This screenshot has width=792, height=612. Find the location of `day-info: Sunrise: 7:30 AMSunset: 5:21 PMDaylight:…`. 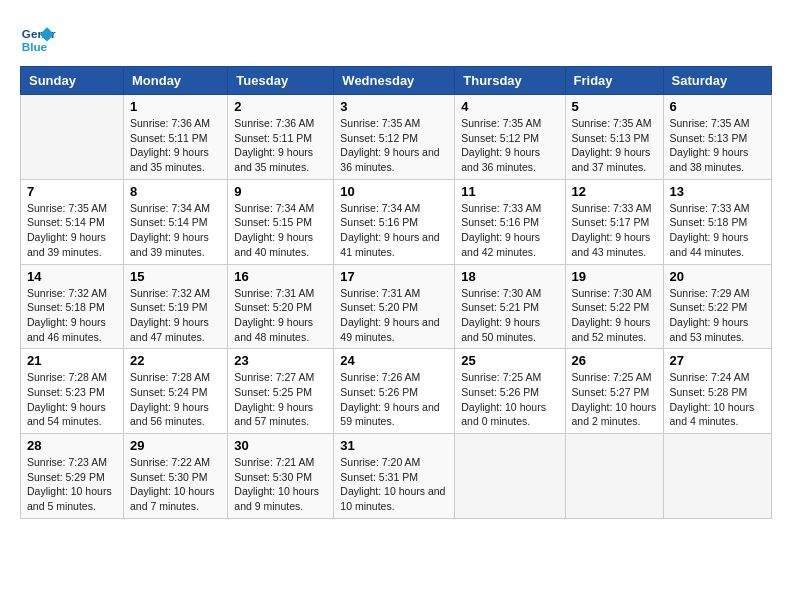

day-info: Sunrise: 7:30 AMSunset: 5:21 PMDaylight:… is located at coordinates (510, 316).